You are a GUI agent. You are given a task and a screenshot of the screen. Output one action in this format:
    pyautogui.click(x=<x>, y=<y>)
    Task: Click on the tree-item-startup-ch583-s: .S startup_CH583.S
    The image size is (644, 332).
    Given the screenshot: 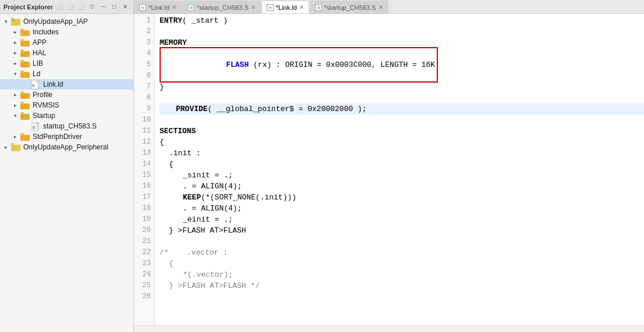 What is the action you would take?
    pyautogui.click(x=66, y=126)
    